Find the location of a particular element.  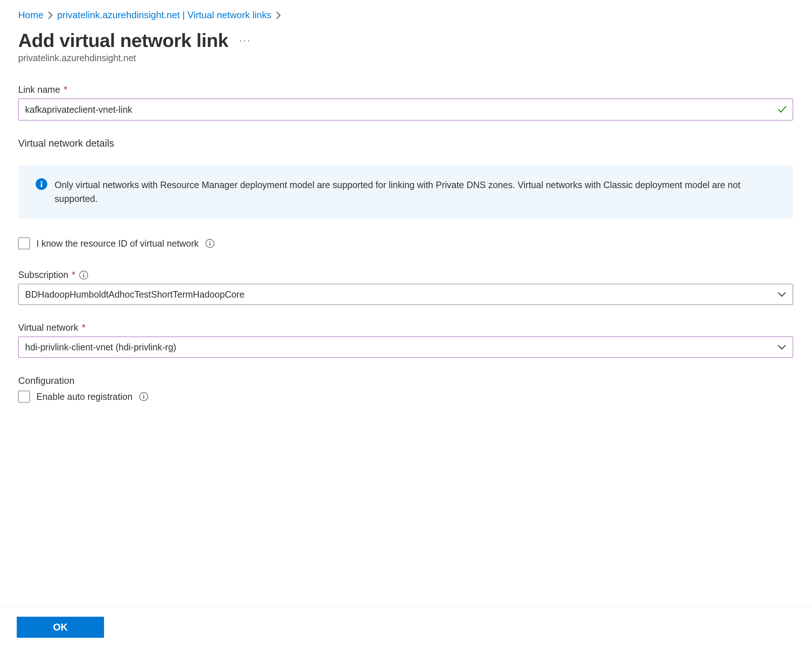

vnet-label: Virtual network * is located at coordinates (406, 328).